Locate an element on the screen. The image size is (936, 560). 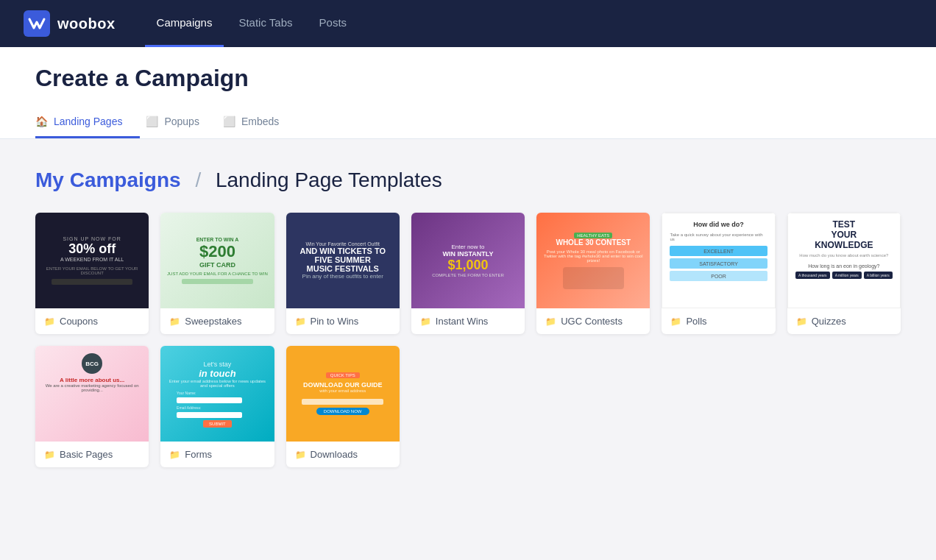
forms-label: 📁 Forms is located at coordinates (217, 455).